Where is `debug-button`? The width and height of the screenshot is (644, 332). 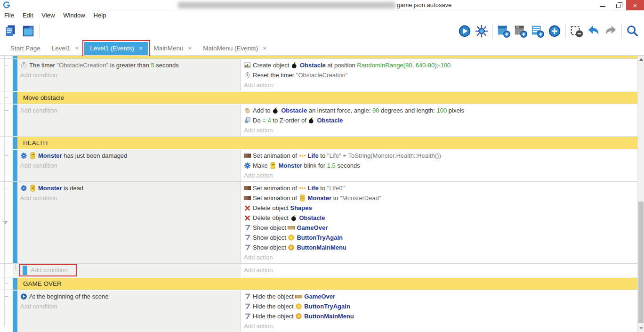 debug-button is located at coordinates (482, 31).